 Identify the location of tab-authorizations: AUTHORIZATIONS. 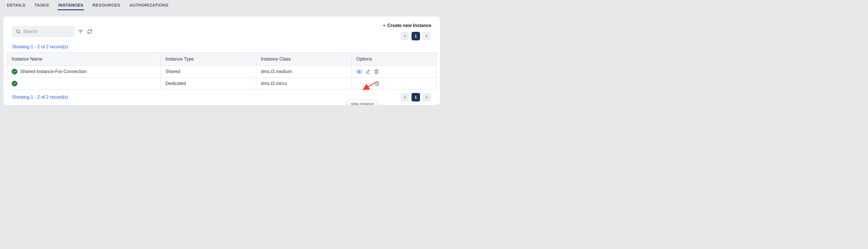
(149, 6).